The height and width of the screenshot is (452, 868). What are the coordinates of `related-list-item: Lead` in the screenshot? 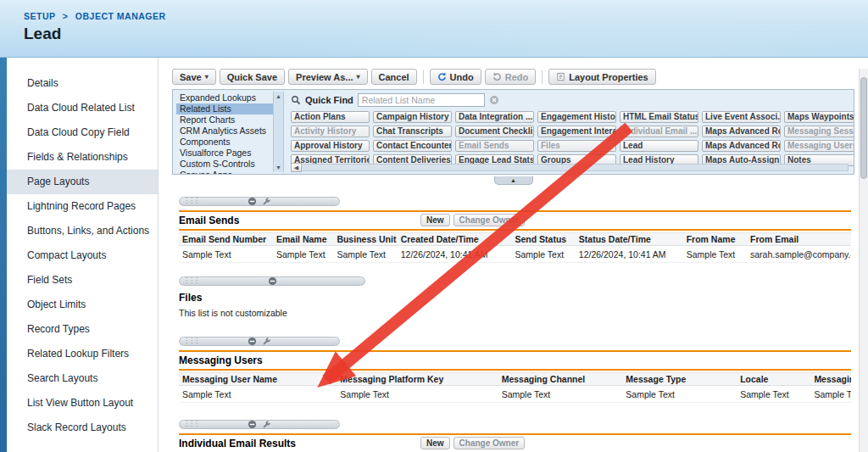 It's located at (659, 146).